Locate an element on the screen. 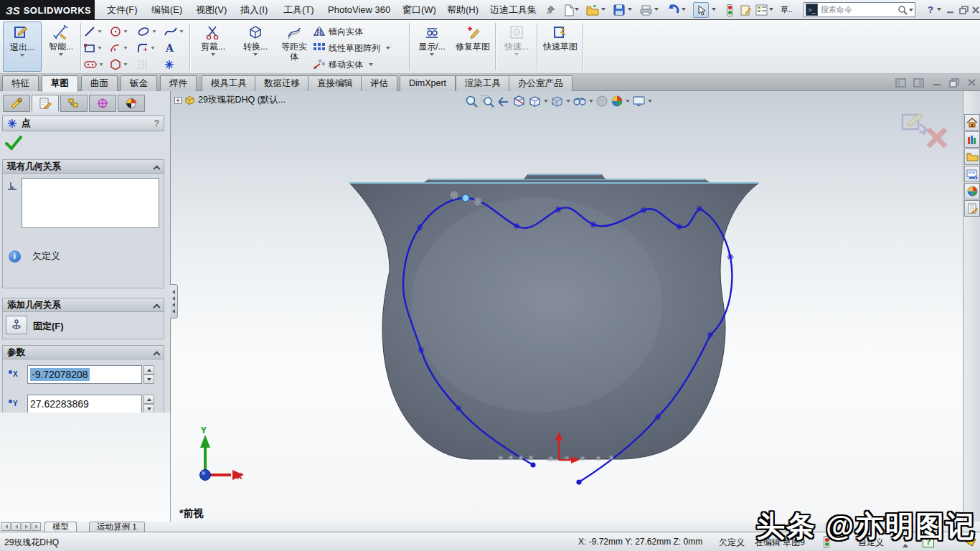  display-style-caret-icon is located at coordinates (568, 101).